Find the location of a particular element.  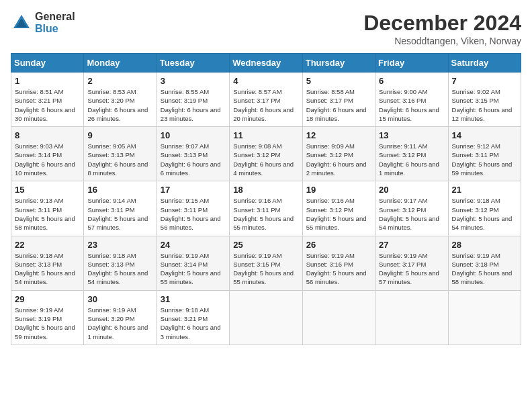

day-number: 26 is located at coordinates (339, 244).